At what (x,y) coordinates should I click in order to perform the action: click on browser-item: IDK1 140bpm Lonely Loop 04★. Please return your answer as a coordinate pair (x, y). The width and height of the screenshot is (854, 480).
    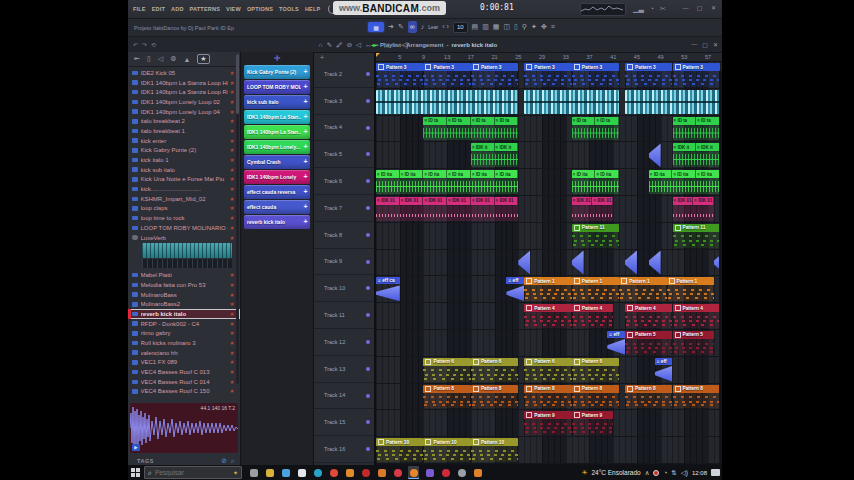
    Looking at the image, I should click on (184, 112).